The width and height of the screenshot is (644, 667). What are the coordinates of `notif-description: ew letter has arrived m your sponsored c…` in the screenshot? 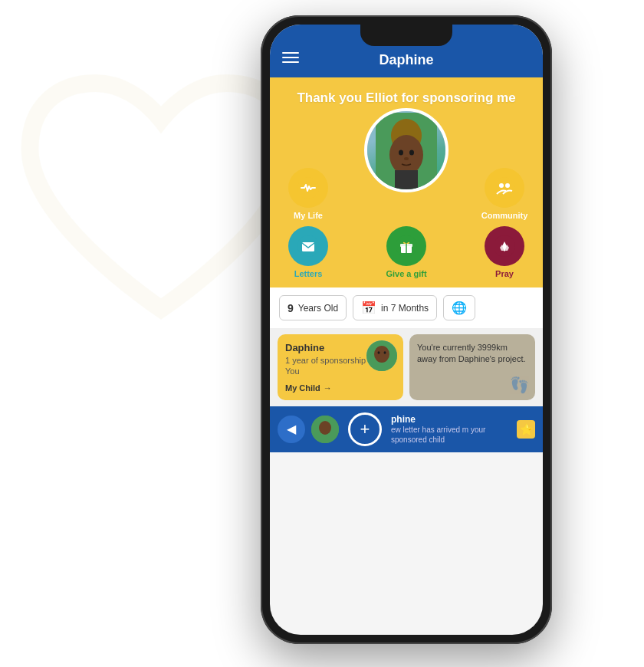 It's located at (451, 435).